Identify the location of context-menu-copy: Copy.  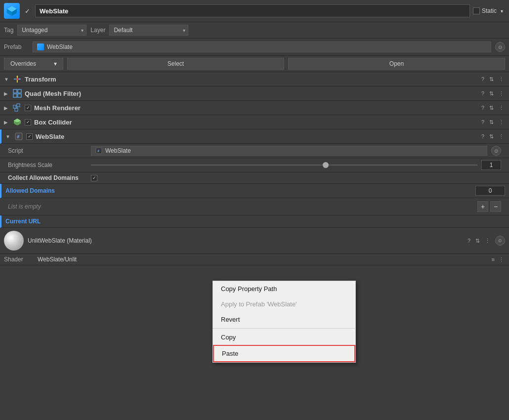
(284, 337).